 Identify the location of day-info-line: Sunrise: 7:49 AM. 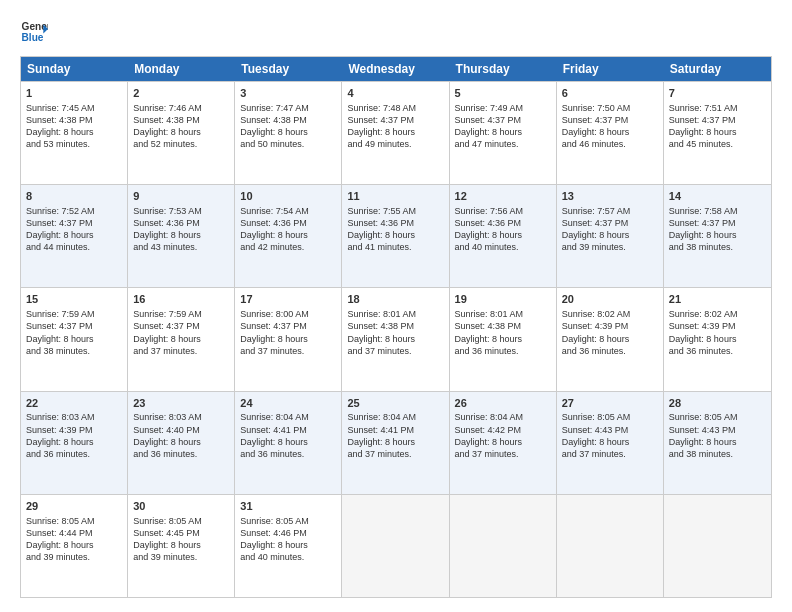
(503, 108).